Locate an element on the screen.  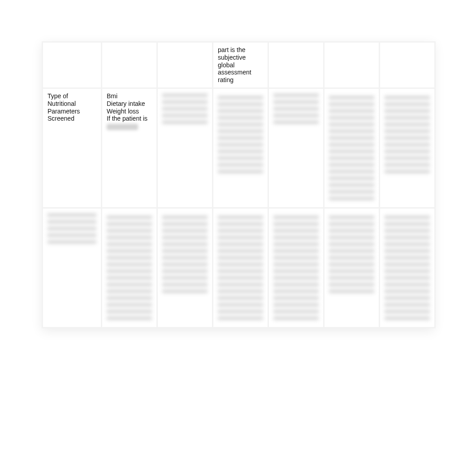
cell-r2-c5: . is located at coordinates (352, 267).